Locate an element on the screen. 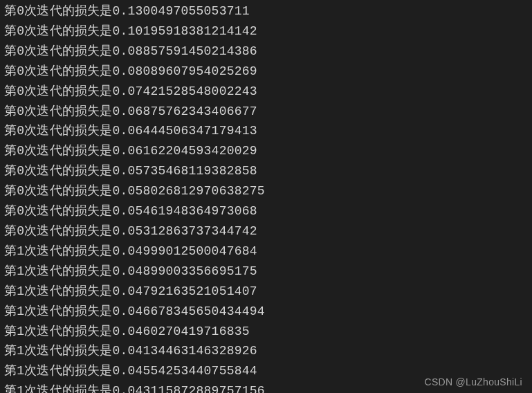 The width and height of the screenshot is (532, 393). log-line: 第0次迭代的损失是0.07421528548002243 is located at coordinates (266, 91).